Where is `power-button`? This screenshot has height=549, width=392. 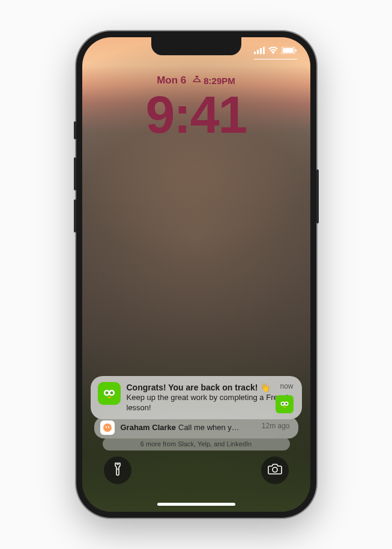 power-button is located at coordinates (318, 196).